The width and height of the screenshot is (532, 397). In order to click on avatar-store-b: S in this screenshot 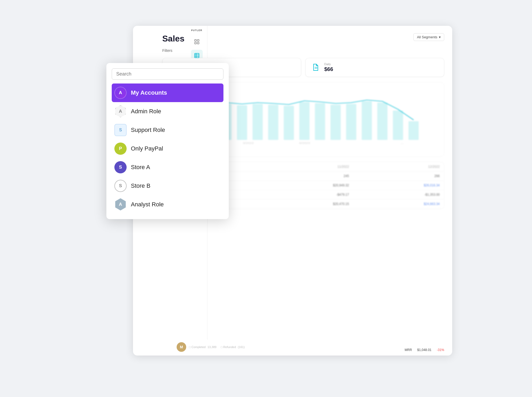, I will do `click(120, 186)`.